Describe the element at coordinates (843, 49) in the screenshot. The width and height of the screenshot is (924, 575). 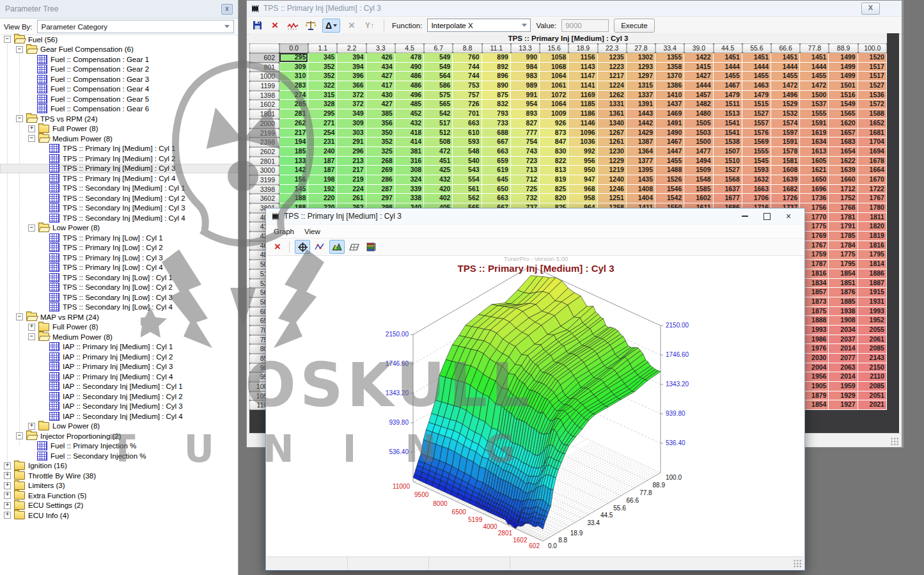
I see `column-header: 88.9` at that location.